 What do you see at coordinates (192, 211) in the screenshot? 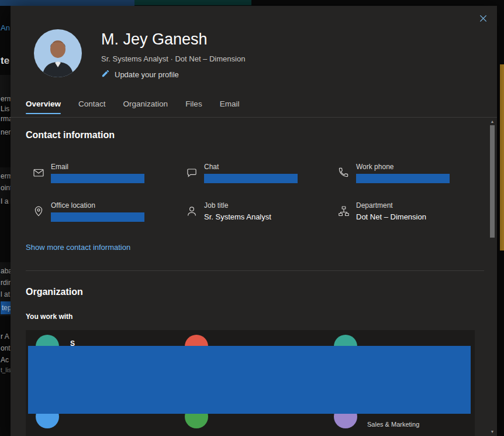
I see `person-icon` at bounding box center [192, 211].